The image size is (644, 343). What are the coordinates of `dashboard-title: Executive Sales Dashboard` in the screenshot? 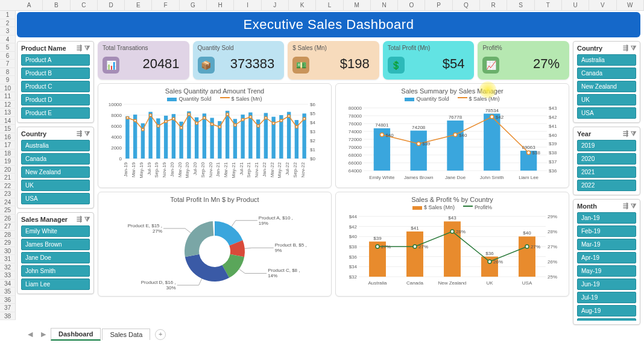 It's located at (329, 25).